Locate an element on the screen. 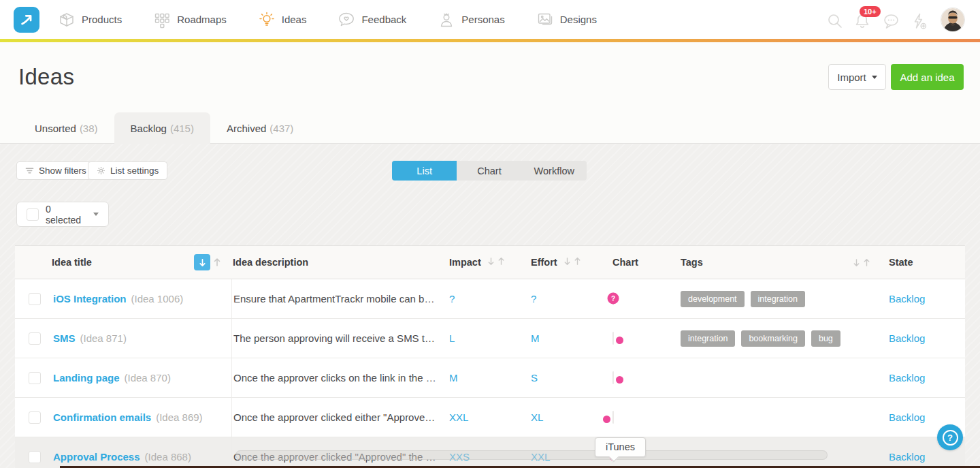 Image resolution: width=980 pixels, height=468 pixels. help-button: ? is located at coordinates (950, 437).